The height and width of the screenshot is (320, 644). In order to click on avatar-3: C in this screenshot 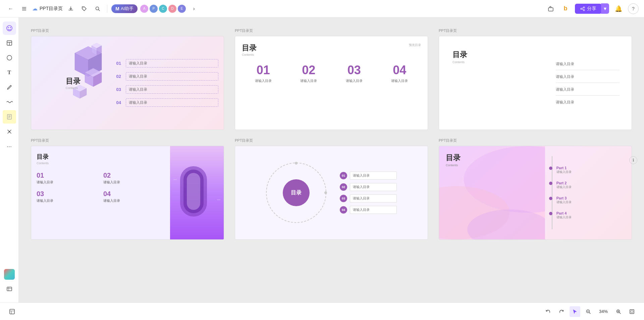, I will do `click(163, 9)`.